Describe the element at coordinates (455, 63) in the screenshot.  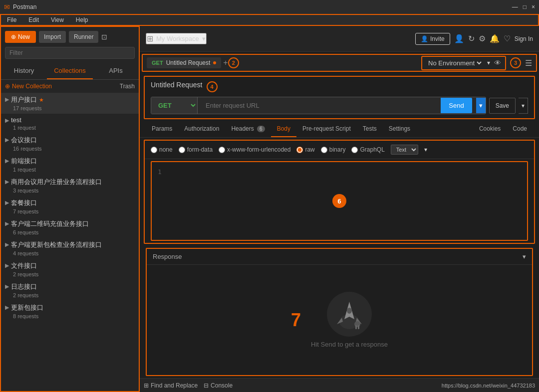
I see `env-dropdown: No Environment` at that location.